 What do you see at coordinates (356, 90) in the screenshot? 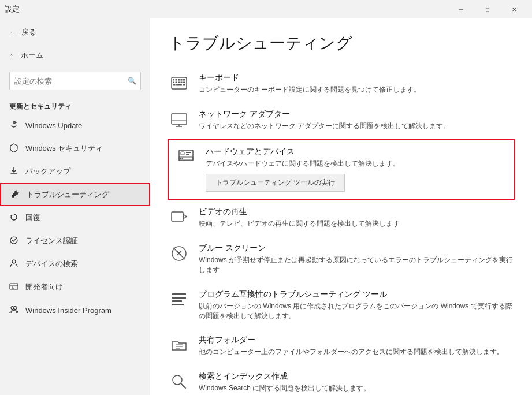
I see `ts-keyboard-desc: コンピューターのキーボード設定に関する問題を見つけて修正します。` at bounding box center [356, 90].